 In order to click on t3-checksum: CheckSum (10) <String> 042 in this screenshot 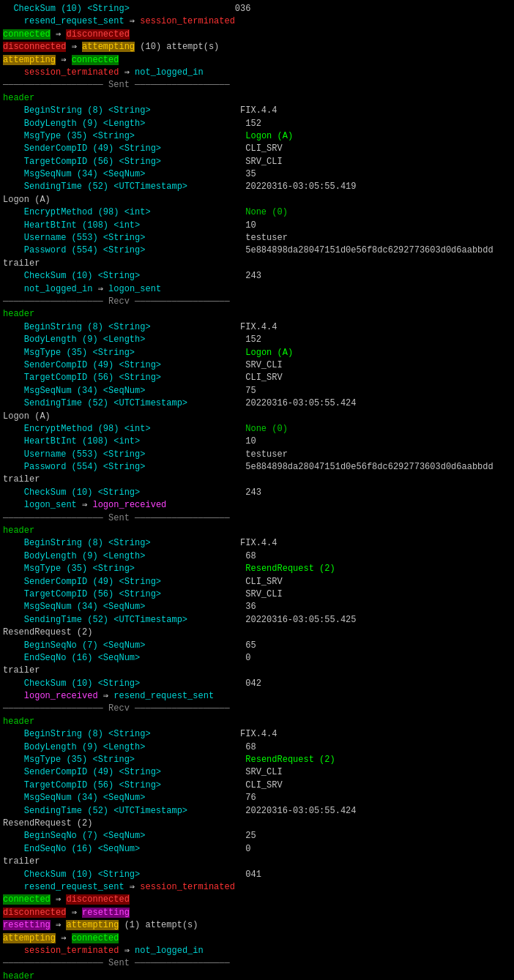, I will do `click(257, 684)`.